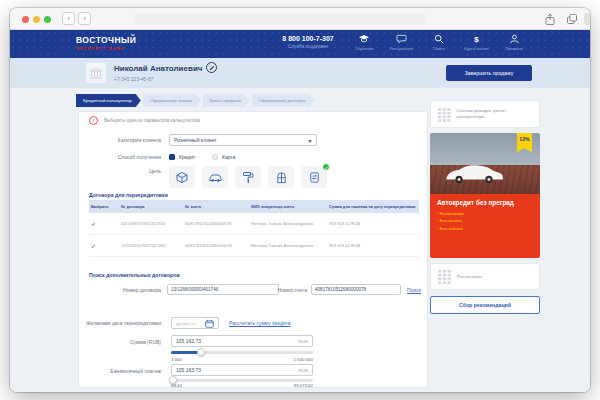 Image resolution: width=600 pixels, height=400 pixels. I want to click on banner-bullet: Без залога, so click(485, 220).